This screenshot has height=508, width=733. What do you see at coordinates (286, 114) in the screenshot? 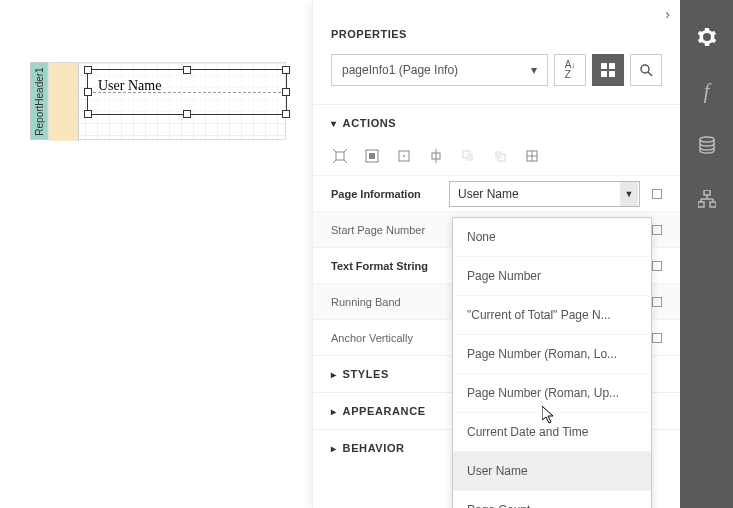
I see `resize-handle-se` at bounding box center [286, 114].